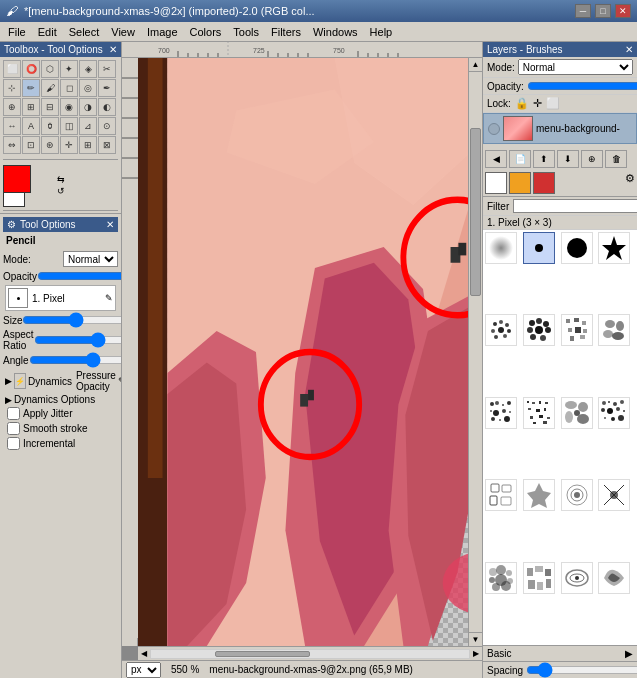 The width and height of the screenshot is (637, 678). What do you see at coordinates (88, 145) in the screenshot?
I see `tool-align: ⊞` at bounding box center [88, 145].